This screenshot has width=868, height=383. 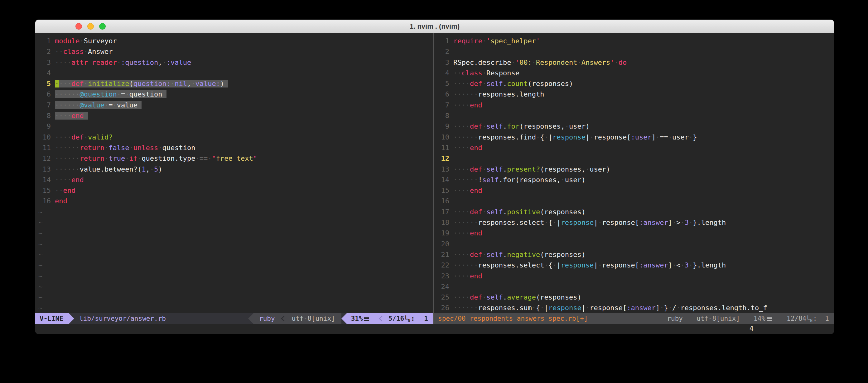 I want to click on code-line: 4··class·Response, so click(x=634, y=73).